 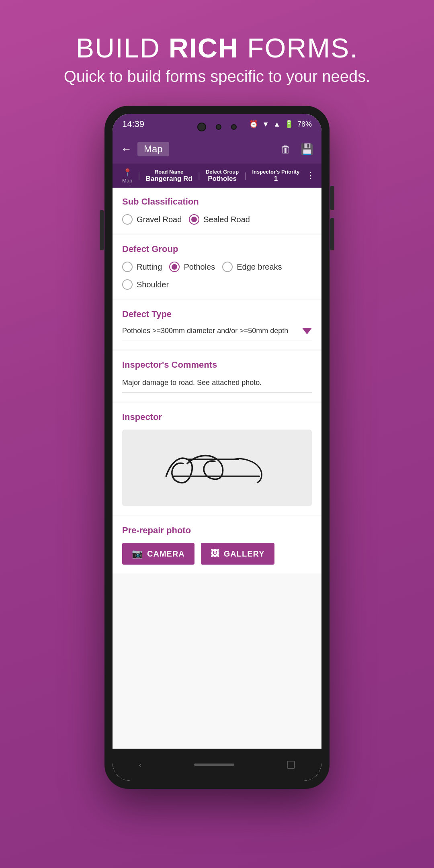 I want to click on tab-defect-group-value: Potholes, so click(x=222, y=179).